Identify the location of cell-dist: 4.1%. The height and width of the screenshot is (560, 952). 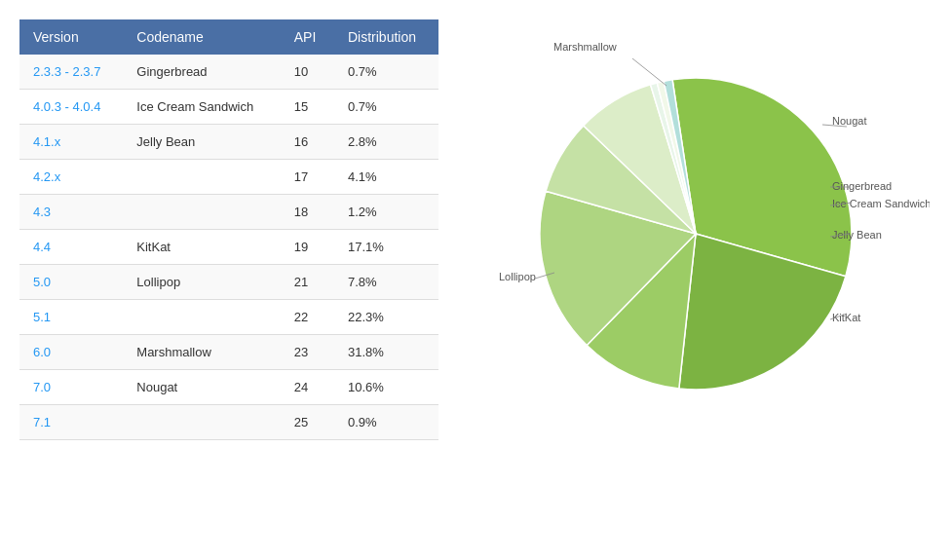
(386, 177).